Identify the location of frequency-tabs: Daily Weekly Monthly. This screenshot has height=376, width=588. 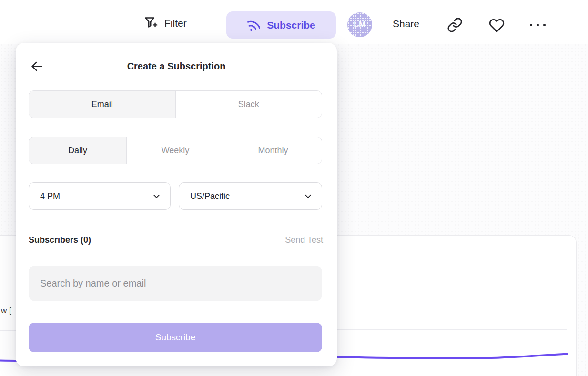
(175, 150).